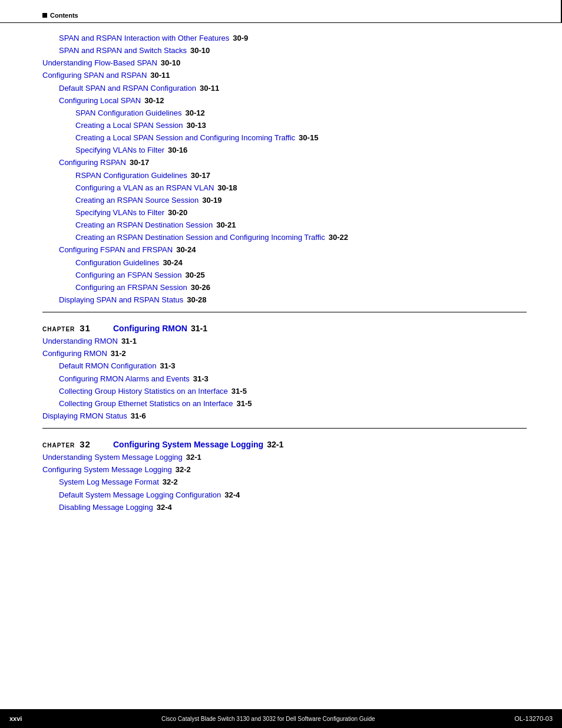  Describe the element at coordinates (212, 200) in the screenshot. I see `toc-page-number: 30-19` at that location.